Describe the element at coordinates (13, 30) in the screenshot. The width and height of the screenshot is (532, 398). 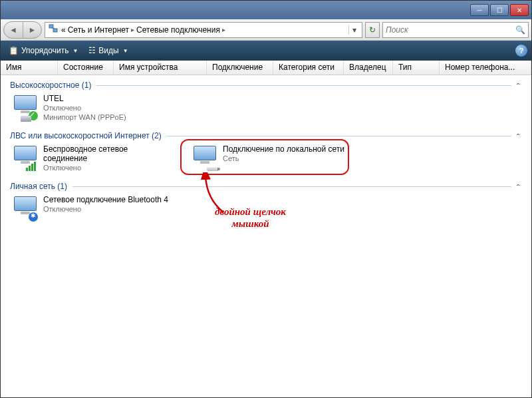
I see `back-button: ◄` at that location.